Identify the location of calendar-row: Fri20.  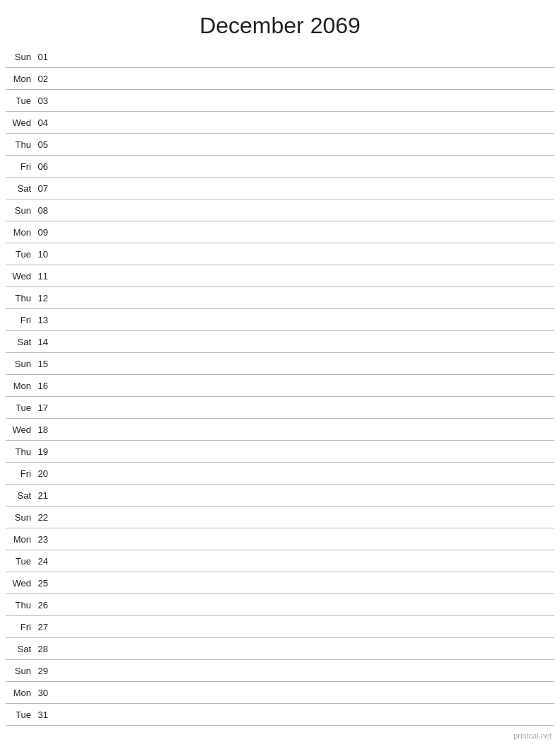
(280, 474).